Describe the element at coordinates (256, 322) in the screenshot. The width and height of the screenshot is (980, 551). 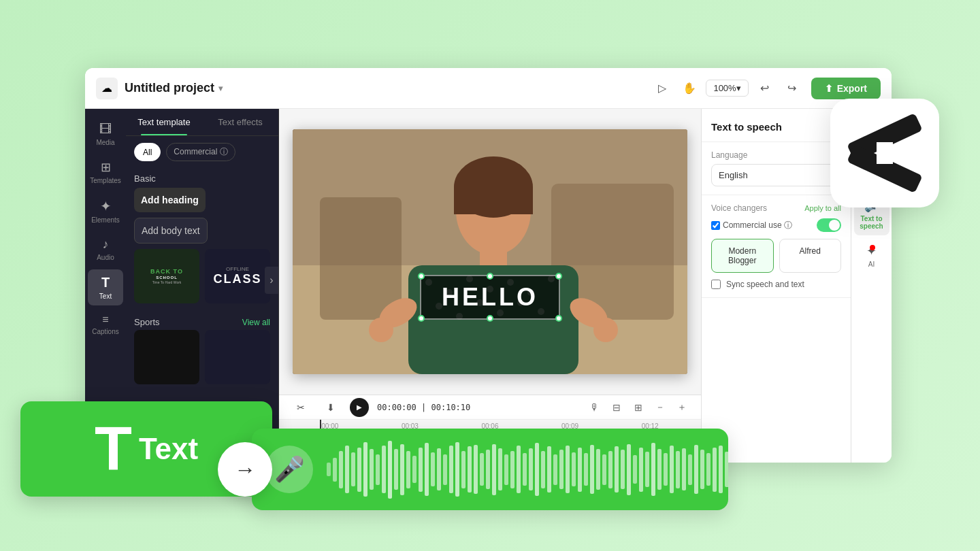
I see `view-all-button: View all` at that location.